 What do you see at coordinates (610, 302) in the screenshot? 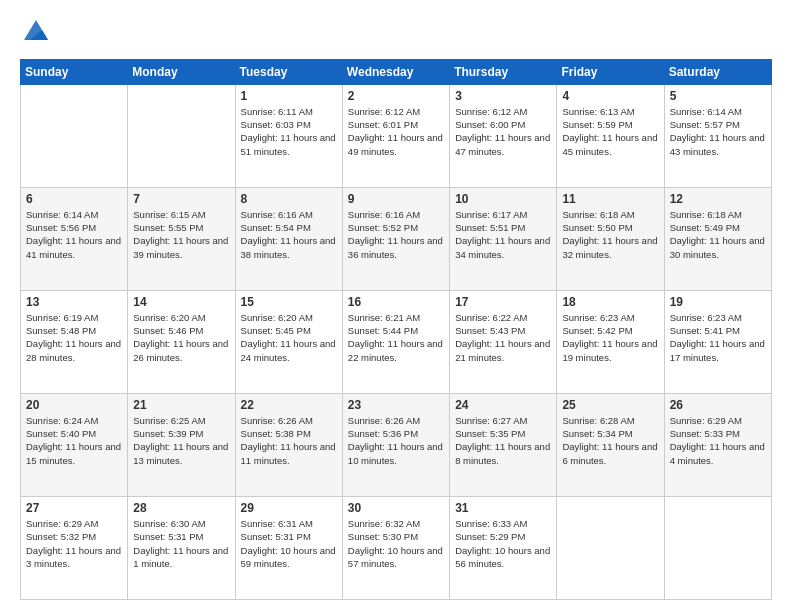
I see `day-number: 18` at bounding box center [610, 302].